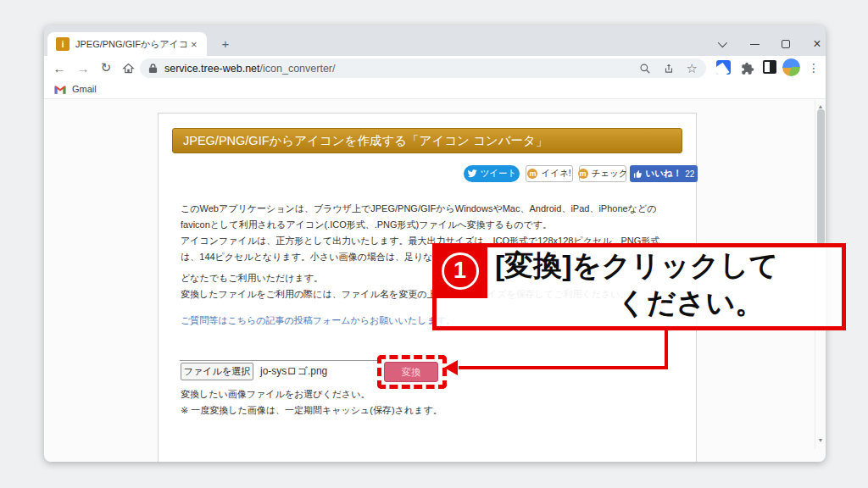 This screenshot has width=868, height=488. What do you see at coordinates (472, 174) in the screenshot?
I see `twitter-bird-icon` at bounding box center [472, 174].